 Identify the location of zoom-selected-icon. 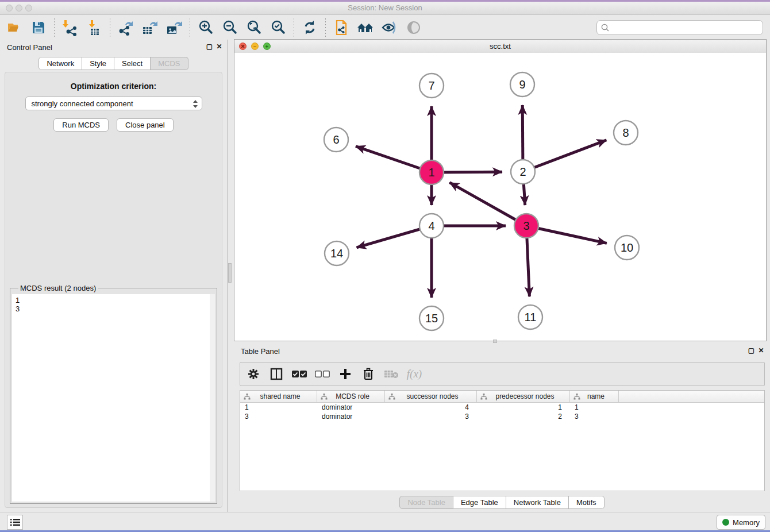
(278, 28).